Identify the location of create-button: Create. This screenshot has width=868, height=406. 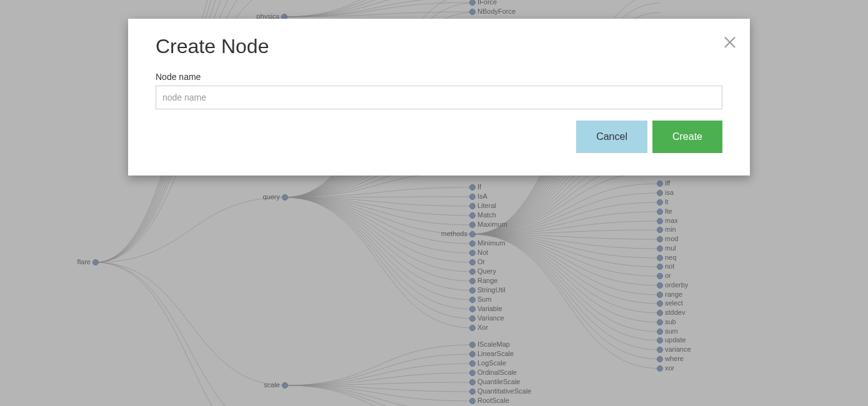
(687, 137).